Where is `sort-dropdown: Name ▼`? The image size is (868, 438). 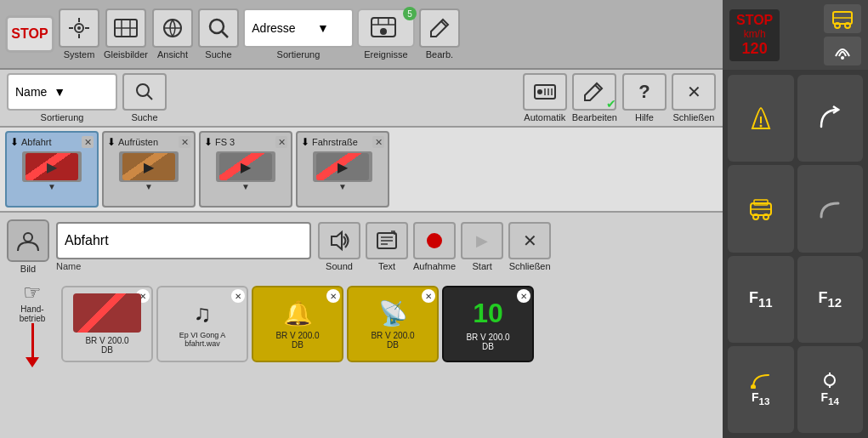 sort-dropdown: Name ▼ is located at coordinates (62, 92).